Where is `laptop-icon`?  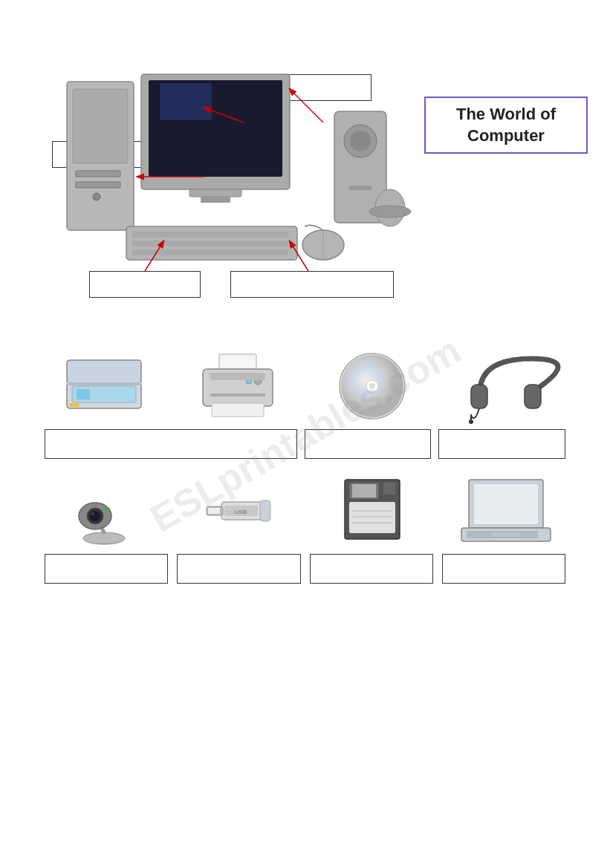 laptop-icon is located at coordinates (506, 511).